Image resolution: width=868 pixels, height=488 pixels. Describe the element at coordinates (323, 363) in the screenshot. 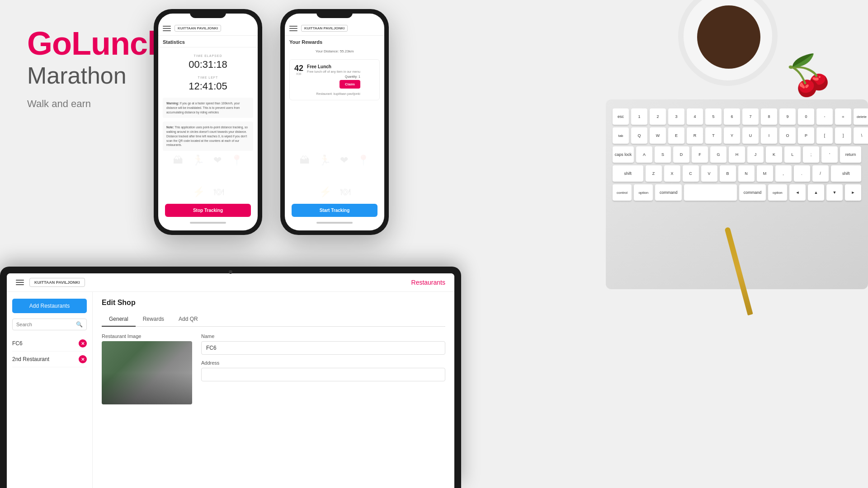

I see `address-label: Address` at that location.